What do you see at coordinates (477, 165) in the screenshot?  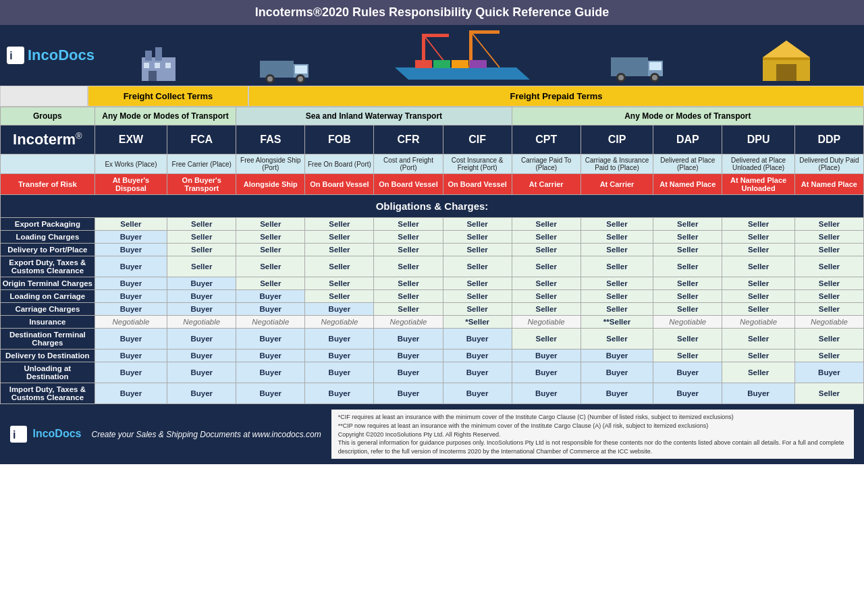 I see `desc-cif: Cost Insurance & Freight (Port)` at bounding box center [477, 165].